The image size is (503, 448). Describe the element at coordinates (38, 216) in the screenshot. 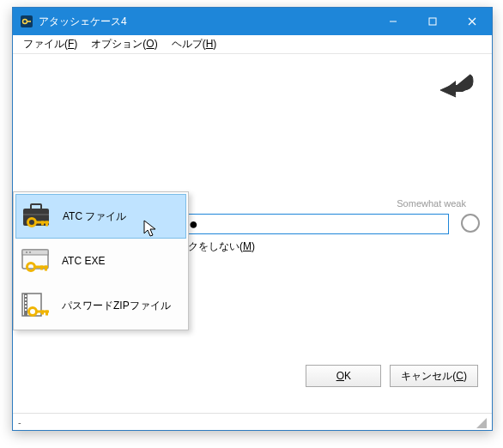

I see `briefcase-key-icon` at that location.